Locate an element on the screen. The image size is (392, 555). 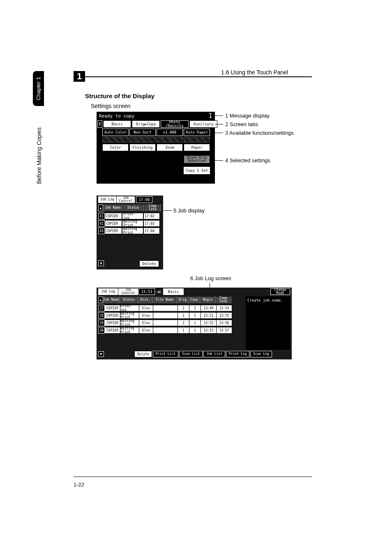
job-row: 41 COPIER Print- ing 17:02 is located at coordinates (129, 216).